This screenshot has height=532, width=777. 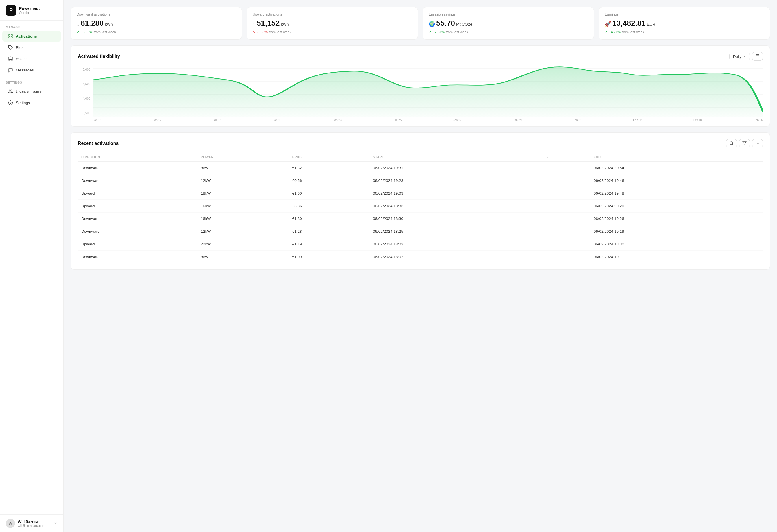 I want to click on stat-unit-downward: kWh, so click(x=109, y=24).